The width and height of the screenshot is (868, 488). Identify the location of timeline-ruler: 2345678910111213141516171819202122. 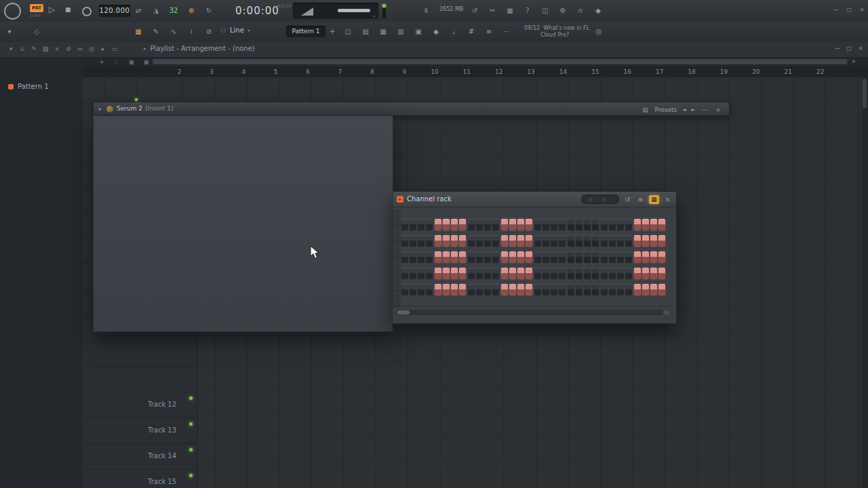
(475, 73).